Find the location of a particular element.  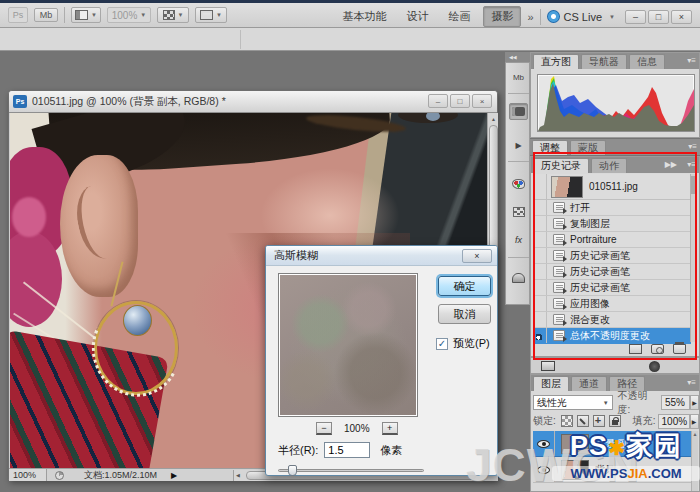

screen-mode-icon is located at coordinates (206, 15).